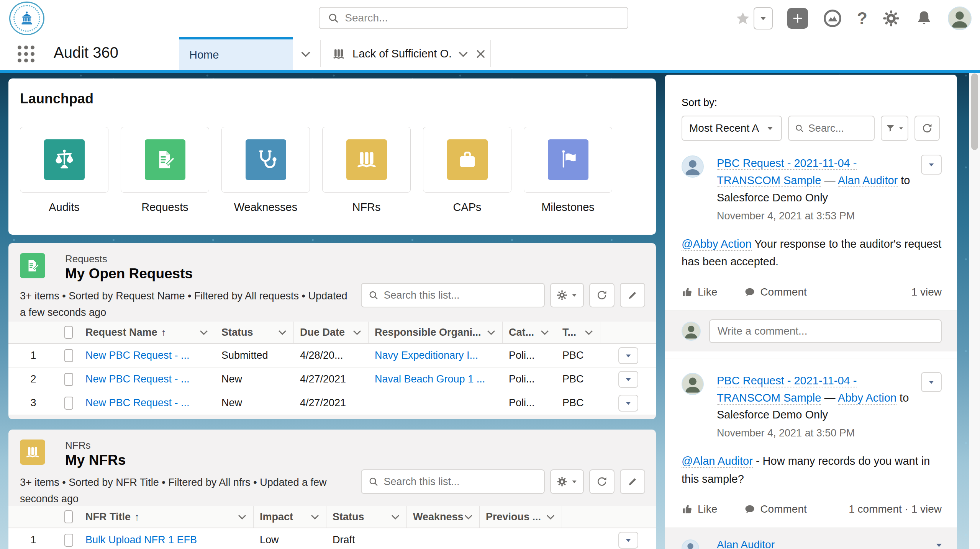  Describe the element at coordinates (746, 544) in the screenshot. I see `comment-author-link: Alan Auditor` at that location.